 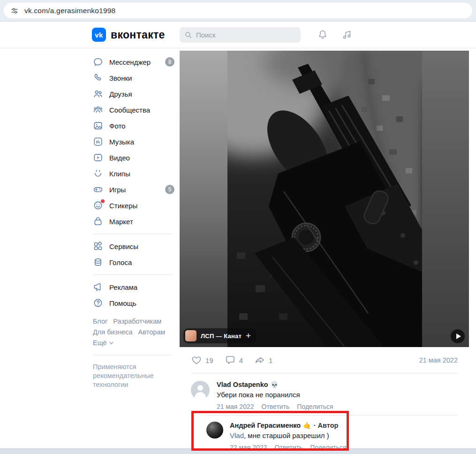 I want to click on sidebar-item-ads: Реклама, so click(x=135, y=287).